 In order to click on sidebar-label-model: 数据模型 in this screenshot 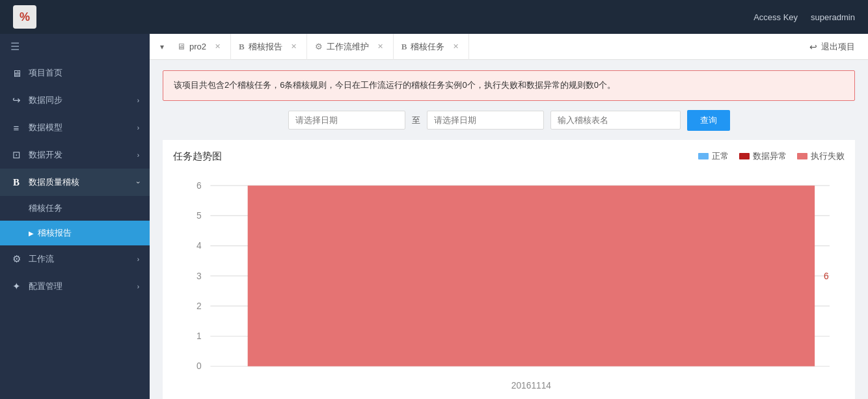, I will do `click(46, 128)`.